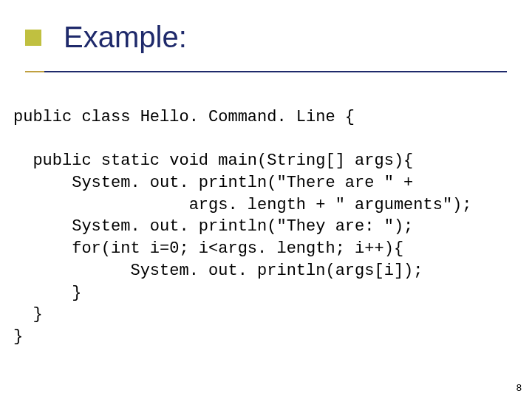 The image size is (532, 399). What do you see at coordinates (213, 183) in the screenshot?
I see `code-line: System. out. println("There are " +` at bounding box center [213, 183].